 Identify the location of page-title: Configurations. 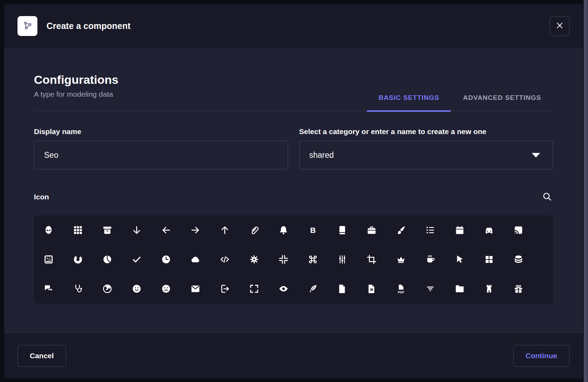
(76, 80).